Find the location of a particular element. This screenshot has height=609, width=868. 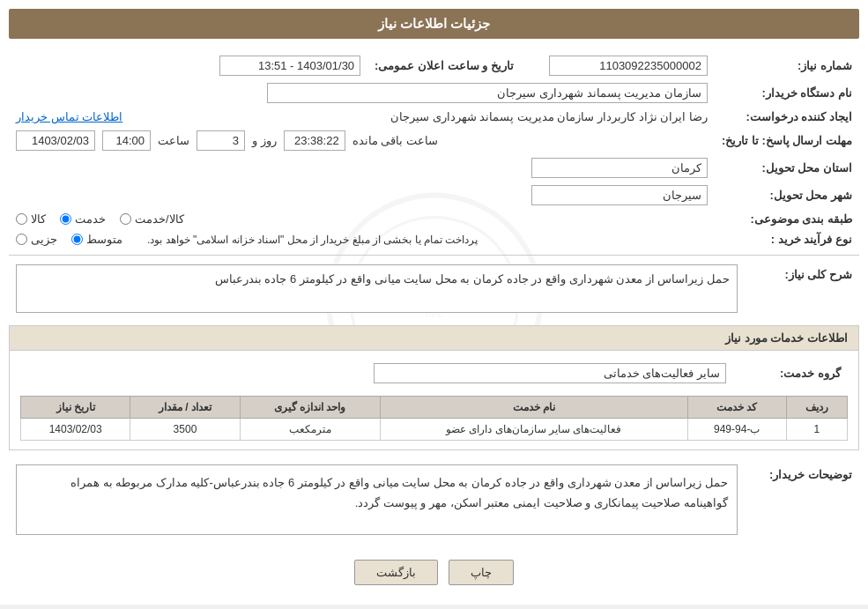

col-header-qty: تعداد / مقدار is located at coordinates (185, 407).